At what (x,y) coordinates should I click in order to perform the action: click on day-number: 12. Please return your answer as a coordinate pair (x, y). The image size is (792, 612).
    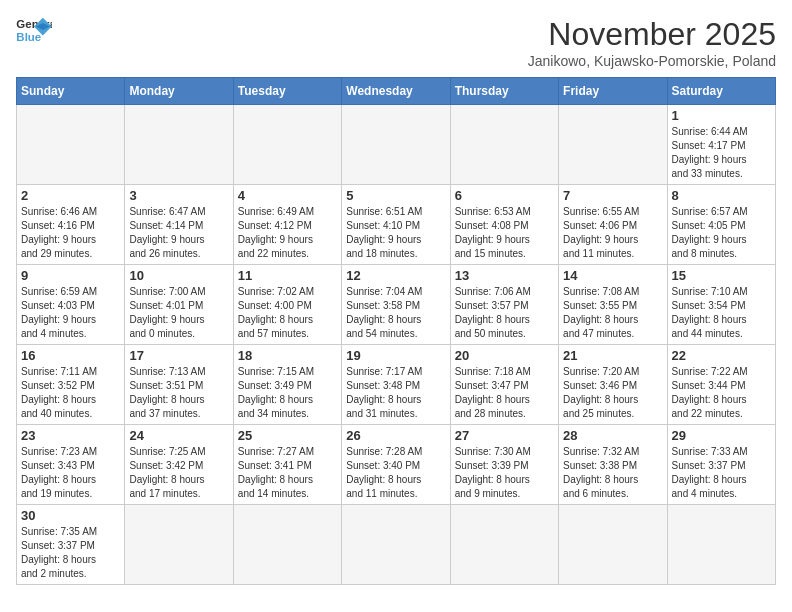
    Looking at the image, I should click on (396, 276).